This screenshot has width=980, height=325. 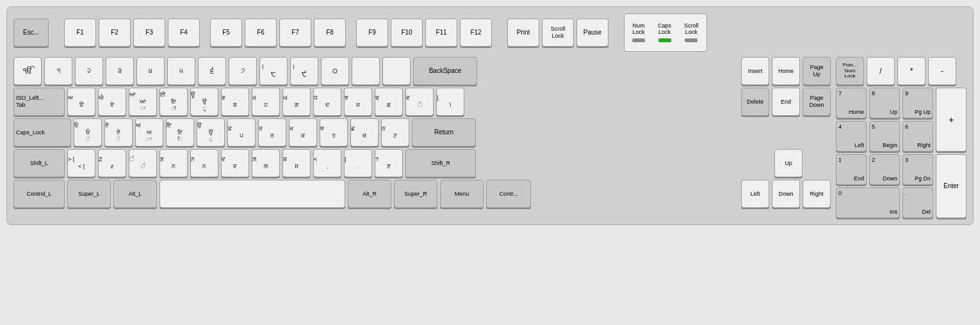 What do you see at coordinates (89, 194) in the screenshot?
I see `key-super-left: Super_L` at bounding box center [89, 194].